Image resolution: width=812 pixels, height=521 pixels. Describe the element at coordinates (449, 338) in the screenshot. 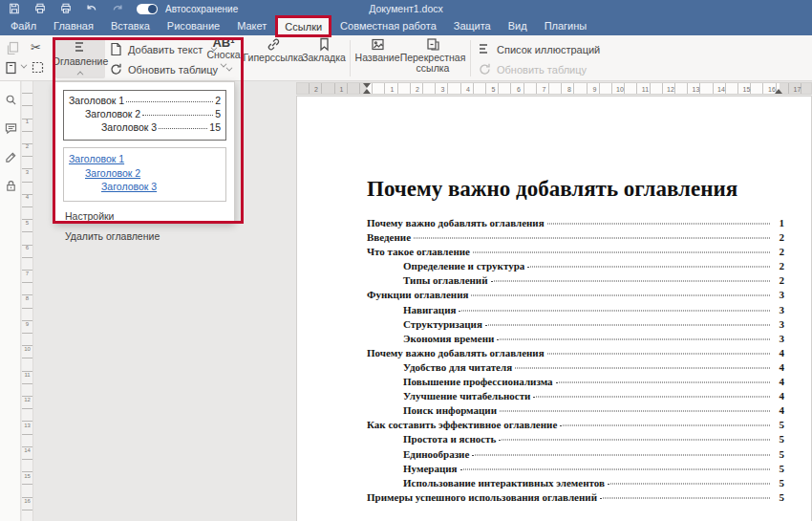

I see `toc-entry-label: Экономия времени` at that location.